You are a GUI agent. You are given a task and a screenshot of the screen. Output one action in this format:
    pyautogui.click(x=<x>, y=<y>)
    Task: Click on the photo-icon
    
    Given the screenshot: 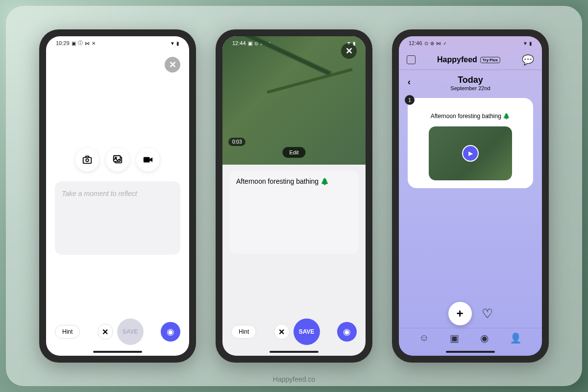 What is the action you would take?
    pyautogui.click(x=411, y=60)
    